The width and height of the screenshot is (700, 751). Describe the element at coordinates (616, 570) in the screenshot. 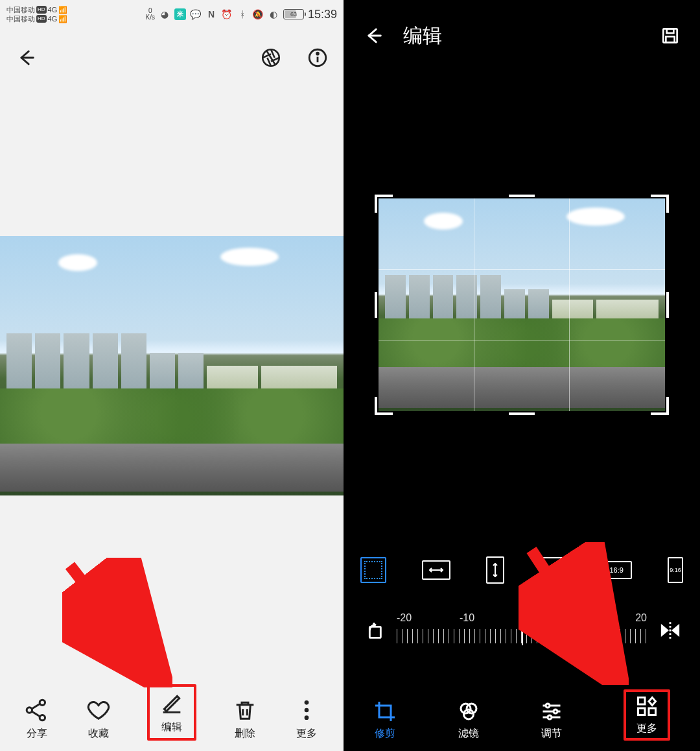

I see `aspect-16-9-button: 16:9` at that location.